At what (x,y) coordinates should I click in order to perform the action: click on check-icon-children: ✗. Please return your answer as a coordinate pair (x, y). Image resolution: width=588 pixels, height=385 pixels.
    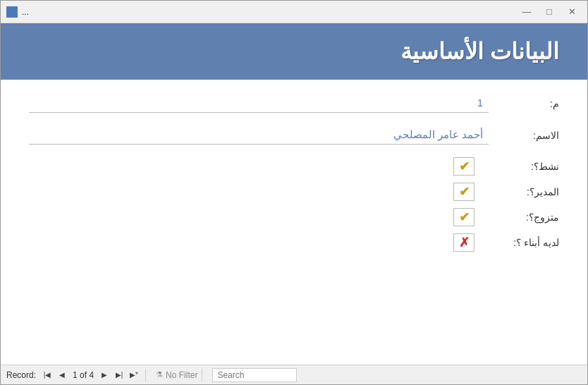
    Looking at the image, I should click on (464, 243).